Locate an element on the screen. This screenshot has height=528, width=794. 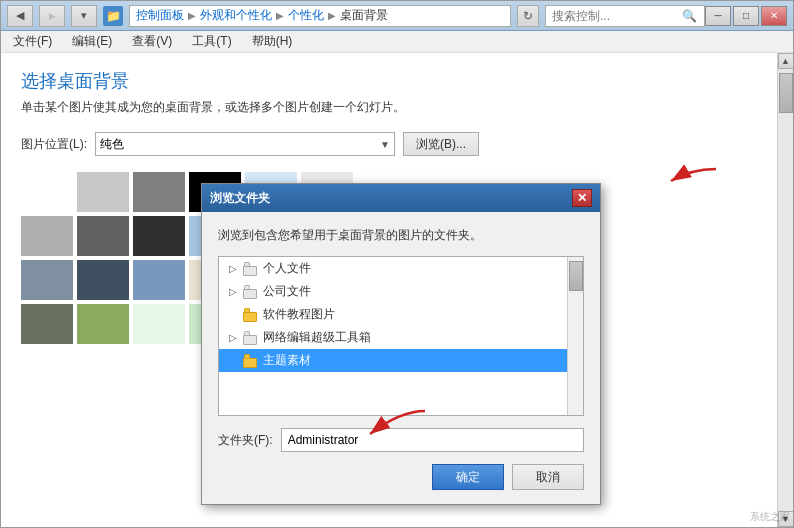
breadcrumb-sep-2: ▶ is located at coordinates (280, 16).